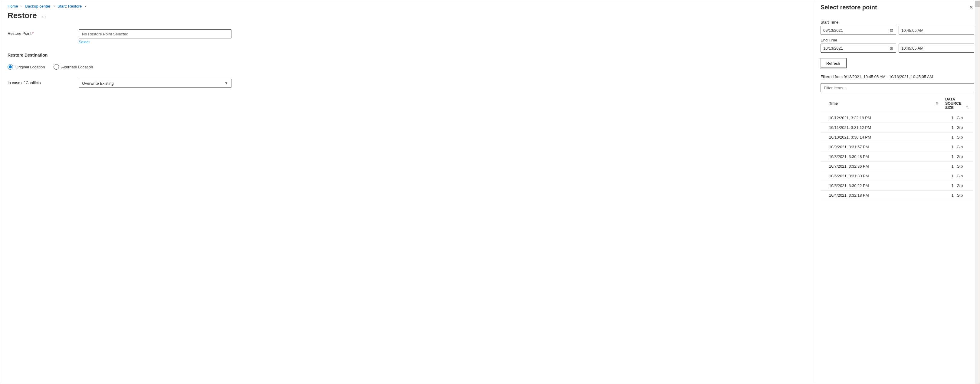 The image size is (980, 384). What do you see at coordinates (833, 30) in the screenshot?
I see `start-date-value: 09/13/2021` at bounding box center [833, 30].